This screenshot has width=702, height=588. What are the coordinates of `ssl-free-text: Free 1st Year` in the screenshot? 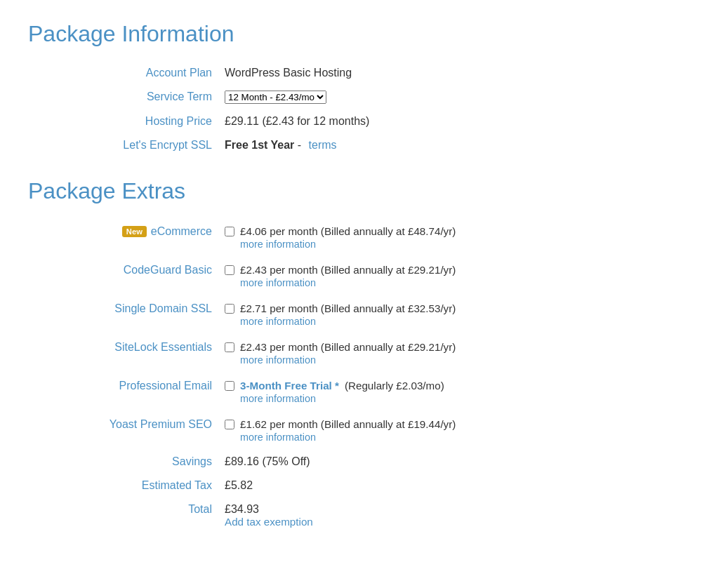 It's located at (260, 145).